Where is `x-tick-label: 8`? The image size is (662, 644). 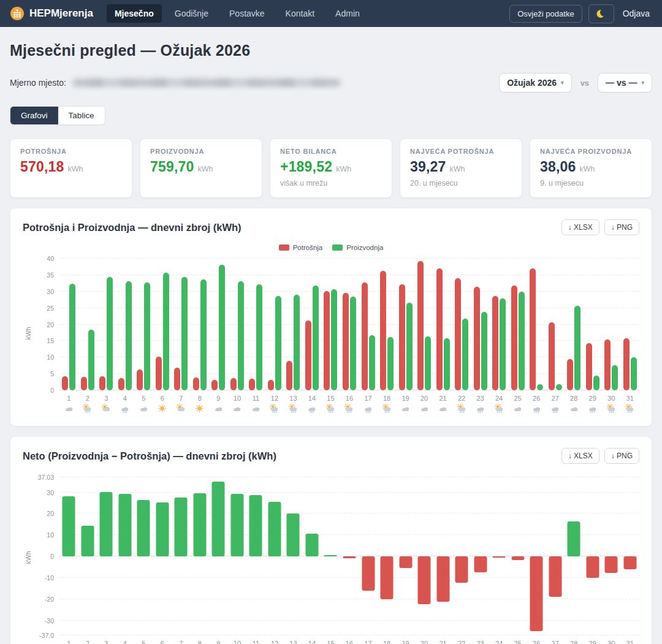
x-tick-label: 8 is located at coordinates (200, 642).